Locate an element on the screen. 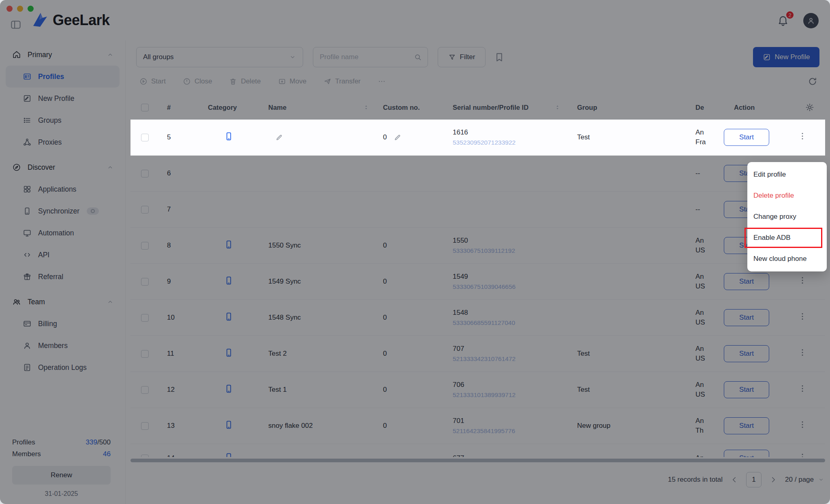 This screenshot has height=504, width=830. device-cell: AnFra is located at coordinates (704, 137).